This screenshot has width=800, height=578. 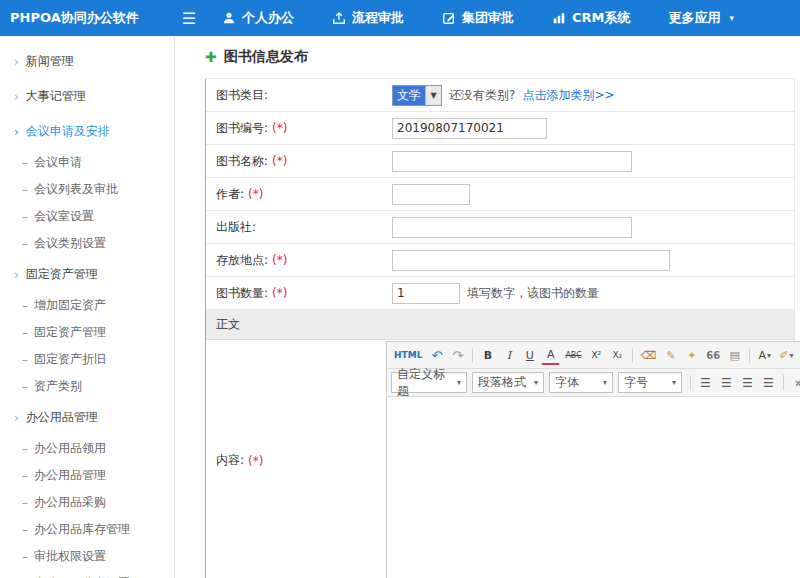 What do you see at coordinates (762, 356) in the screenshot?
I see `text-color-label: A` at bounding box center [762, 356].